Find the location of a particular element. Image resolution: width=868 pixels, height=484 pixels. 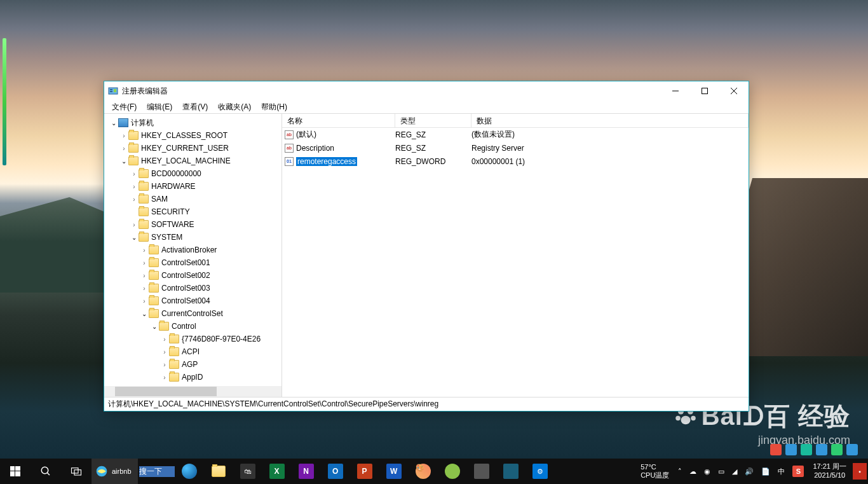

tree-item: ›{7746D80F-97E0-4E26 is located at coordinates (193, 339).